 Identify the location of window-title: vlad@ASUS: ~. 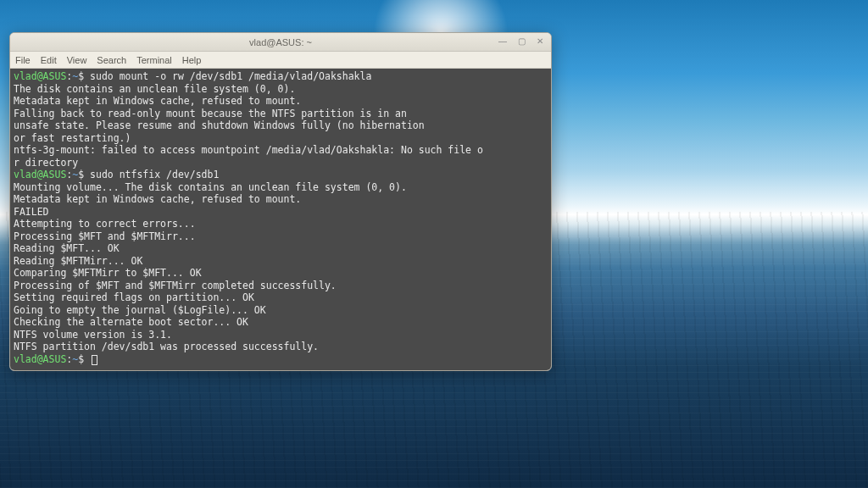
(281, 42).